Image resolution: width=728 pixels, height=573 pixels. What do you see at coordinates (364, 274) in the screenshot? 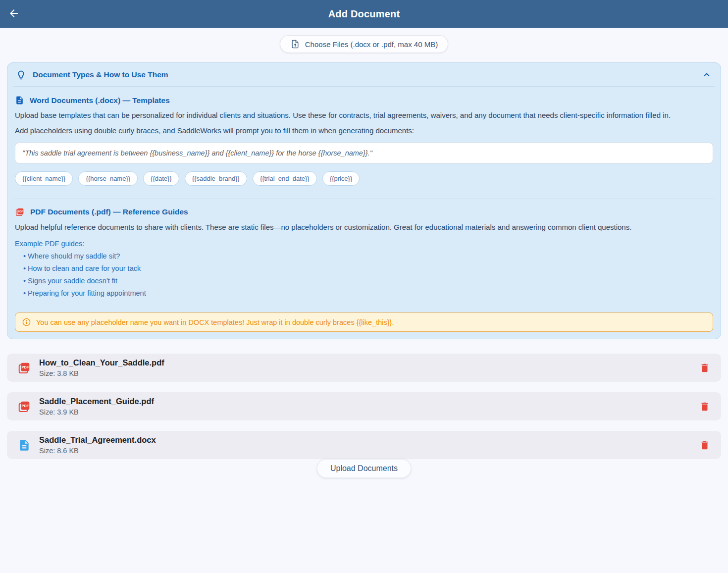
I see `pdf-examples-list: Where should my saddle sit? How to clean…` at bounding box center [364, 274].